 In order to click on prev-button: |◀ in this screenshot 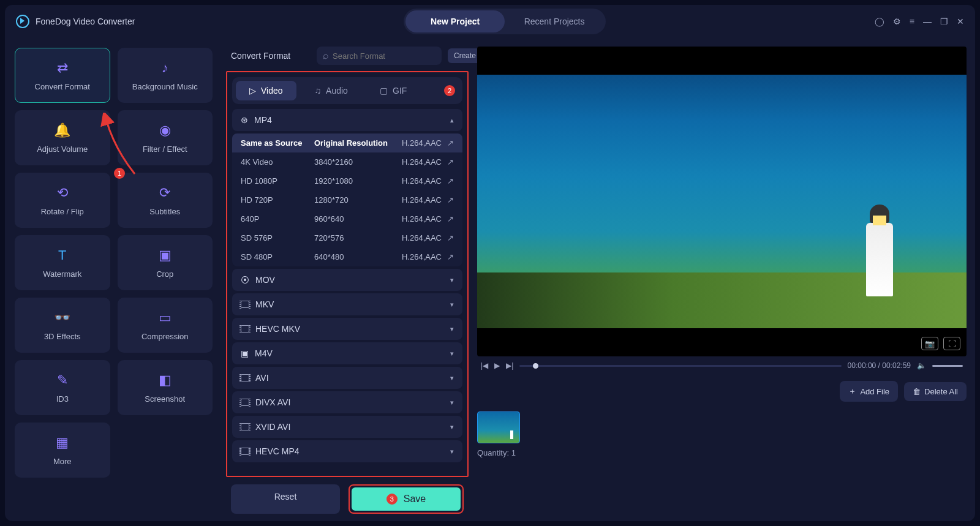, I will do `click(484, 366)`.